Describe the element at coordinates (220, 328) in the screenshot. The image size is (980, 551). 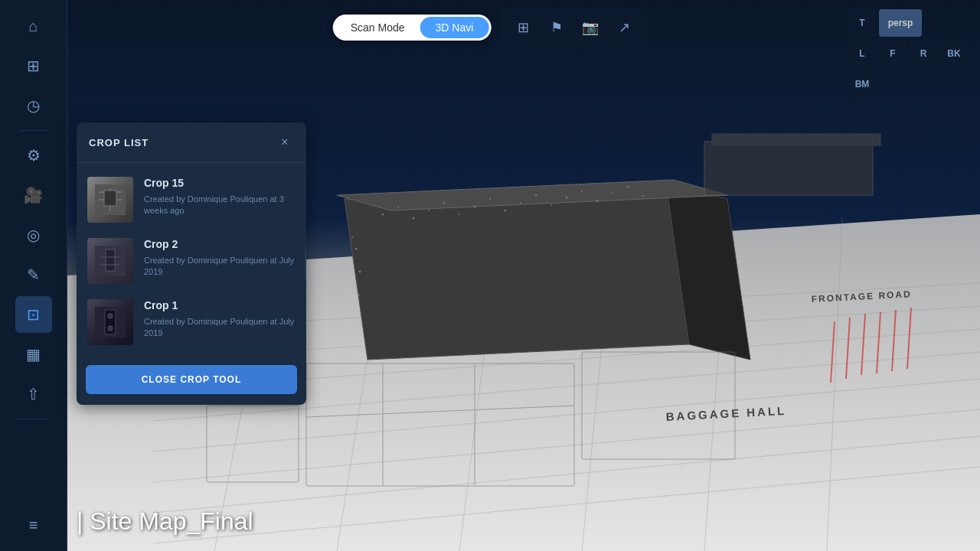
I see `crop-meta-1: Created by Dominique Pouliquen at July 2…` at that location.